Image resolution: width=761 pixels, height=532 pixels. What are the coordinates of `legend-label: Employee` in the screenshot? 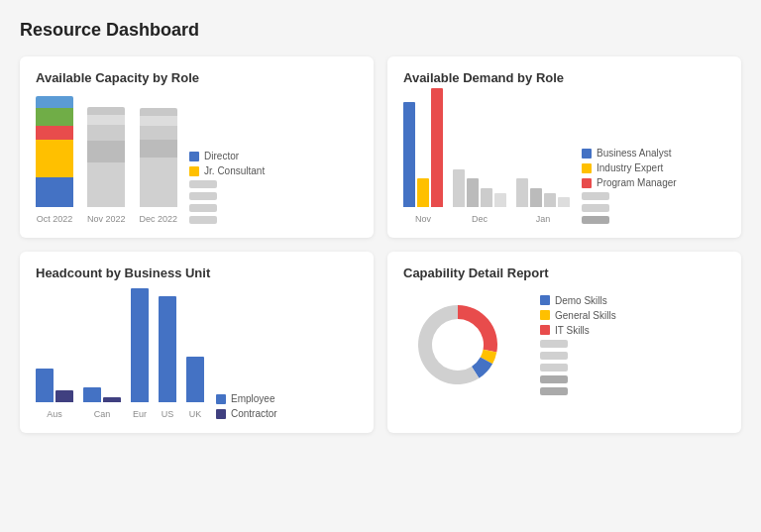 It's located at (253, 398).